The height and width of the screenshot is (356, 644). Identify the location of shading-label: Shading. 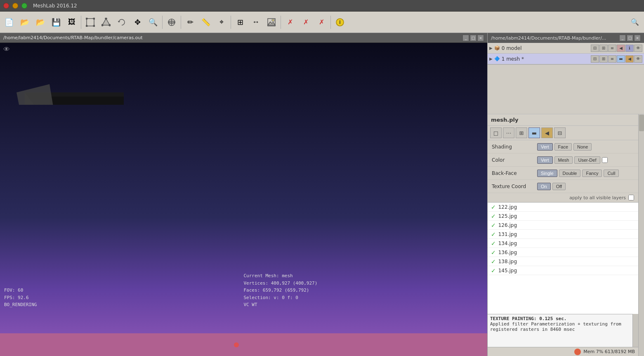
(514, 147).